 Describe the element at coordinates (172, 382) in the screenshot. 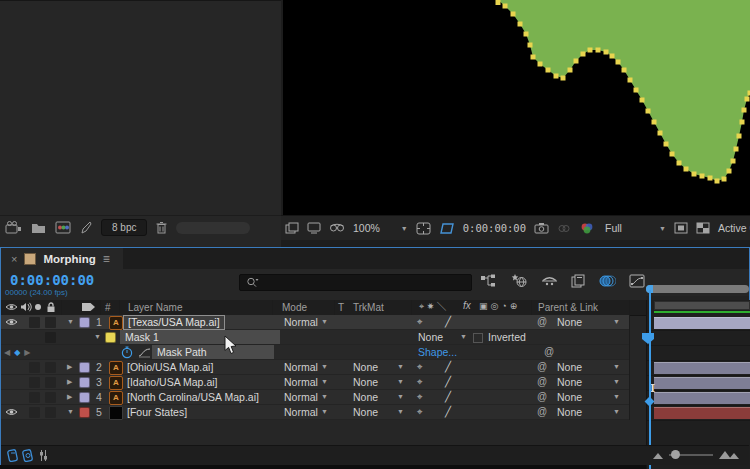

I see `layer-name: [Idaho/USA Map.ai]` at that location.